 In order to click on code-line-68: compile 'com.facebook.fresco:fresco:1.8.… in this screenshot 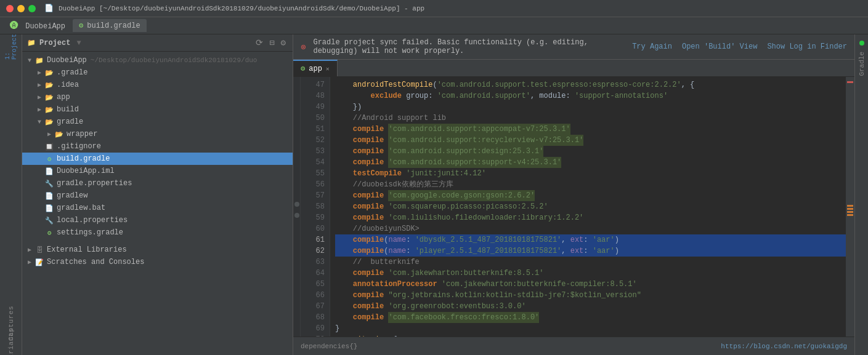, I will do `click(590, 317)`.